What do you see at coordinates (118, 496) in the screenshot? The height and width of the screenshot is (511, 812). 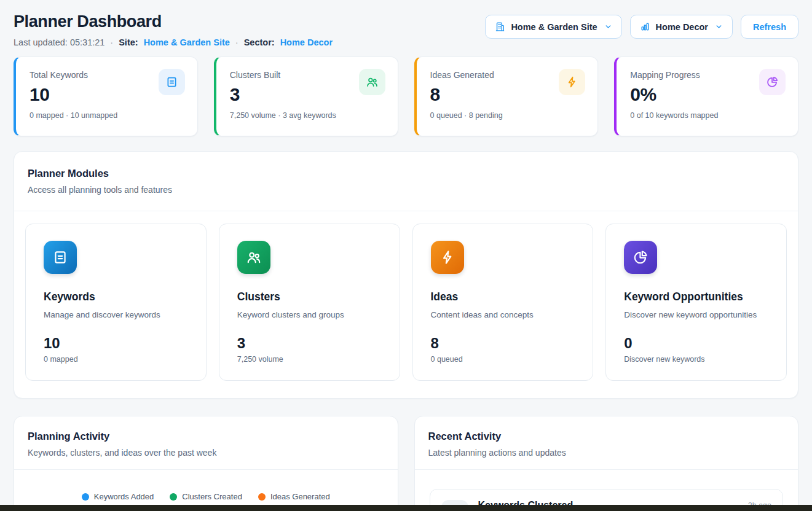 I see `legend-item-keywords-added: Keywords Added` at bounding box center [118, 496].